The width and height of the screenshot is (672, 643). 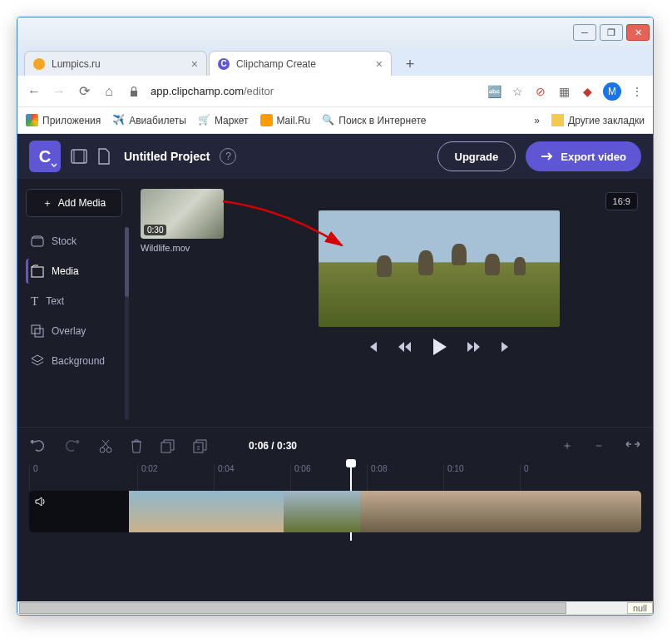 What do you see at coordinates (205, 120) in the screenshot?
I see `cart-icon: 🛒` at bounding box center [205, 120].